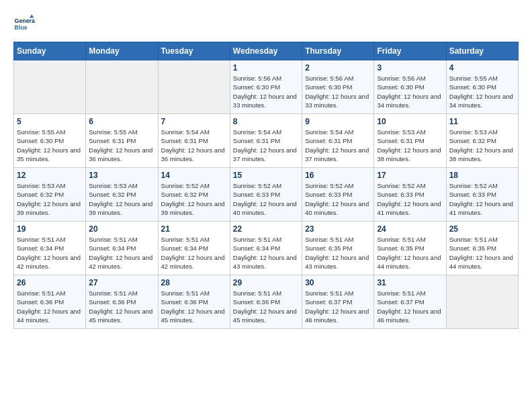  I want to click on calendar-cell: 6Sunrise: 5:55 AM Sunset: 6:31 PM Daylig…, so click(122, 141).